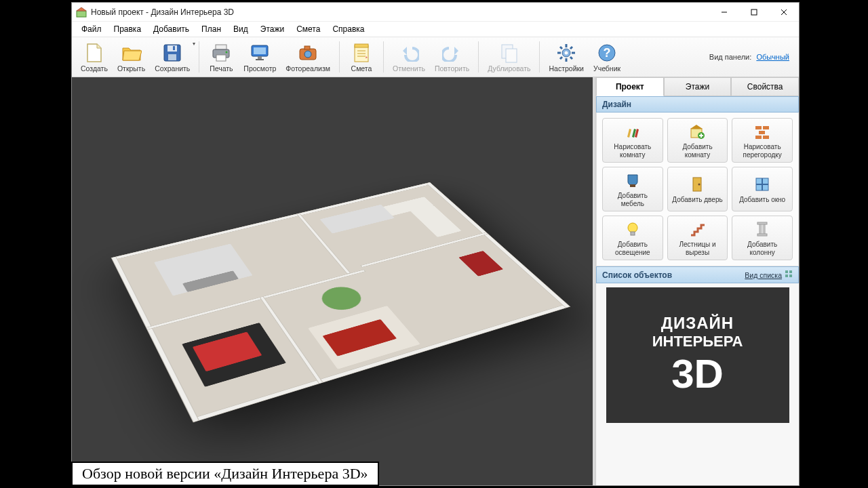 This screenshot has height=488, width=868. Describe the element at coordinates (698, 238) in the screenshot. I see `design-stairs-button: Лестницы и вырезы` at that location.